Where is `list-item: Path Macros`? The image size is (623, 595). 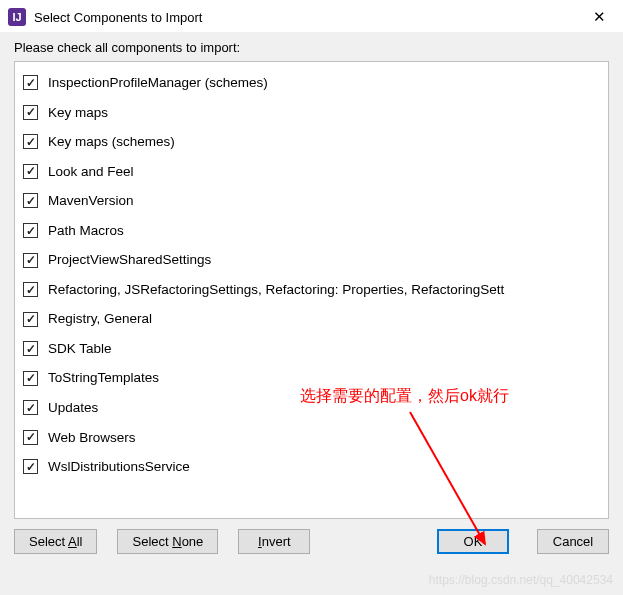
list-item: Path Macros is located at coordinates (312, 231).